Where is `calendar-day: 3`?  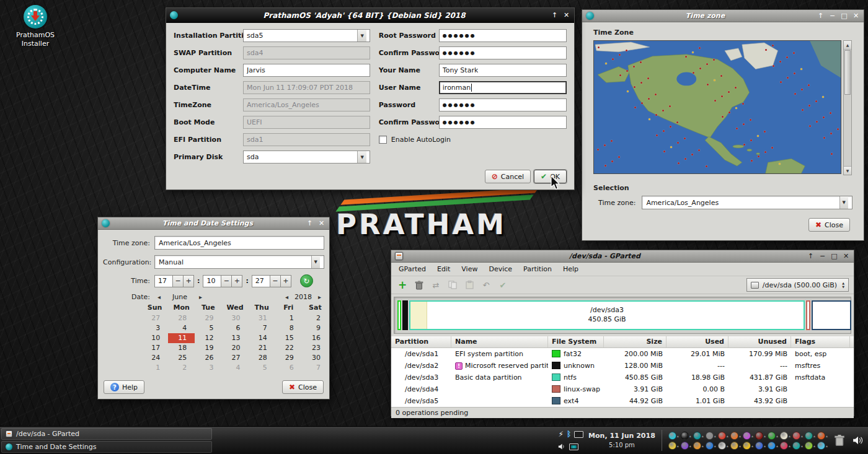 calendar-day: 3 is located at coordinates (208, 368).